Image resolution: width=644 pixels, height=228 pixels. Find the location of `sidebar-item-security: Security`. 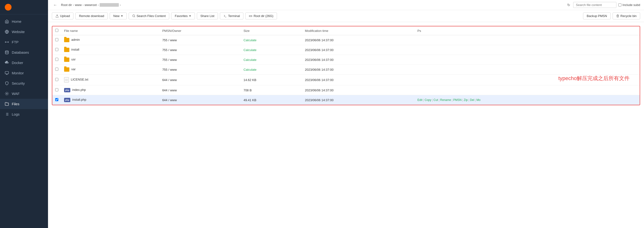

sidebar-item-security: Security is located at coordinates (24, 83).